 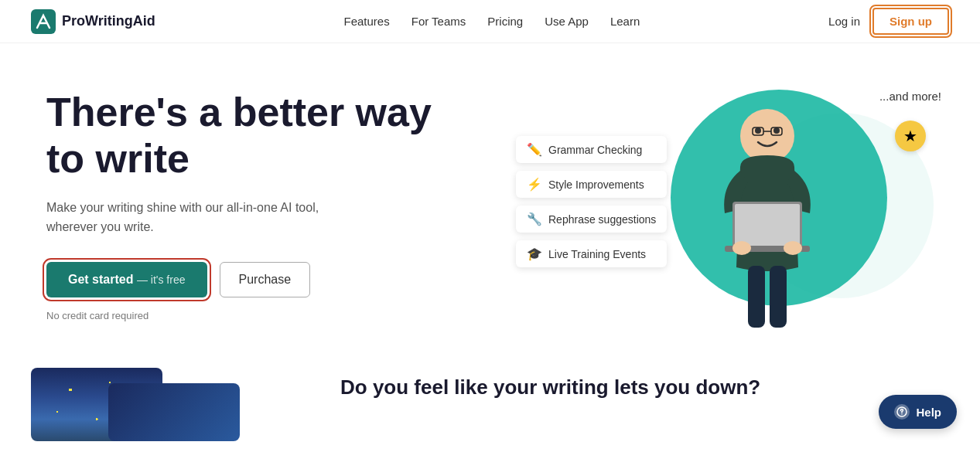 What do you see at coordinates (162, 406) in the screenshot?
I see `bottom-image-area` at bounding box center [162, 406].